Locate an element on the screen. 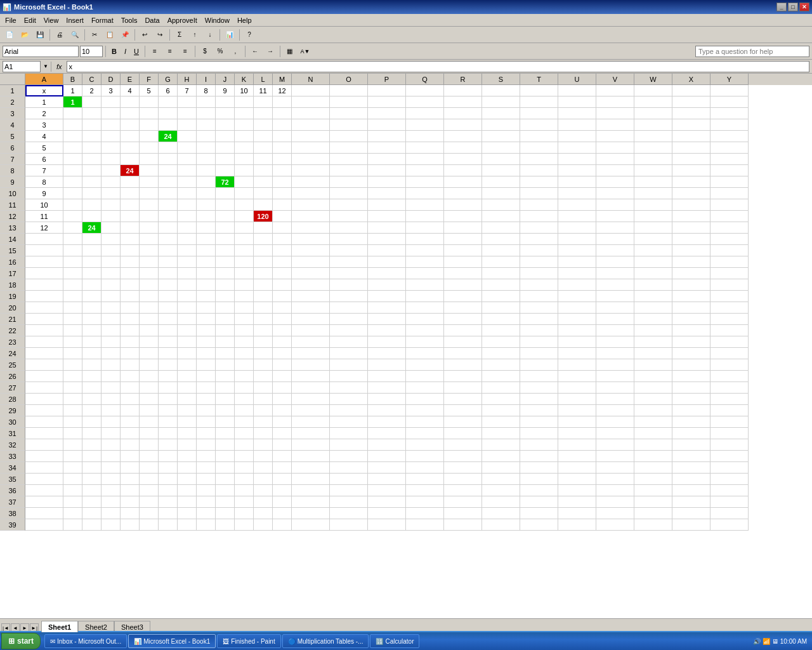 This screenshot has width=812, height=650. cell-L12: 120 is located at coordinates (263, 216).